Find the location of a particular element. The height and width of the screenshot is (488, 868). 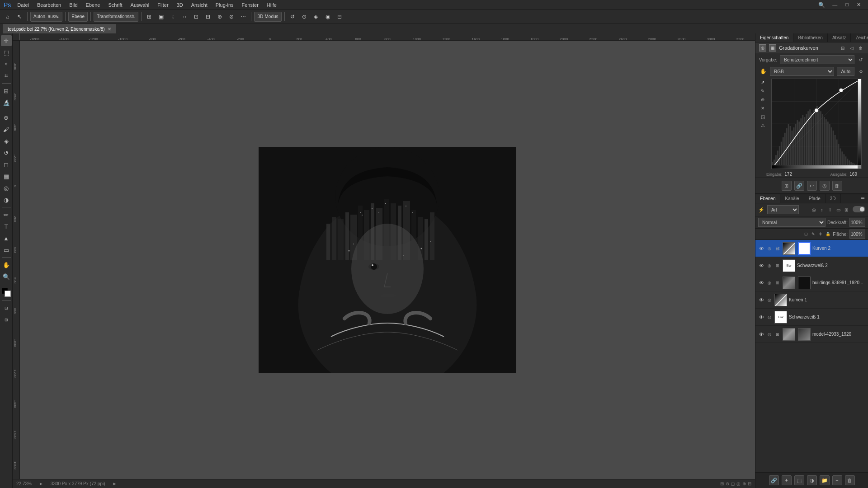

layers-mask-btn: ⬚ is located at coordinates (799, 480).